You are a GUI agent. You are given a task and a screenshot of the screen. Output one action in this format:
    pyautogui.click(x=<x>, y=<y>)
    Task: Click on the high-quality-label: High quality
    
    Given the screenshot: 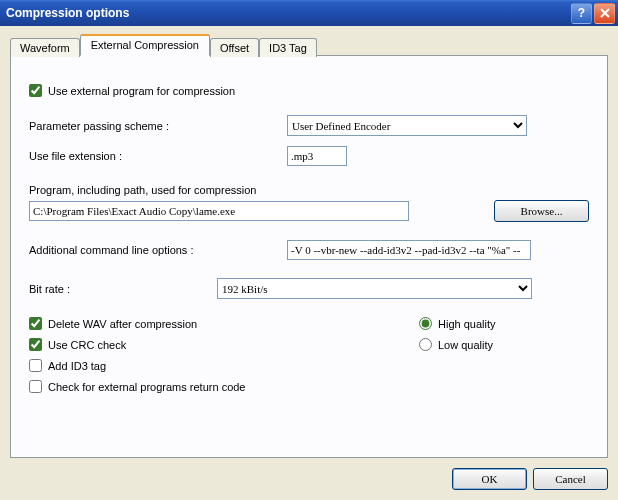 What is the action you would take?
    pyautogui.click(x=466, y=324)
    